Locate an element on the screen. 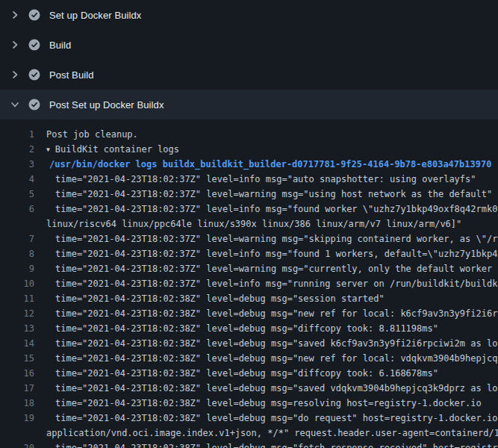  log-line: 17 time="2021-04-23T18:02:38Z" level=deb… is located at coordinates (249, 388).